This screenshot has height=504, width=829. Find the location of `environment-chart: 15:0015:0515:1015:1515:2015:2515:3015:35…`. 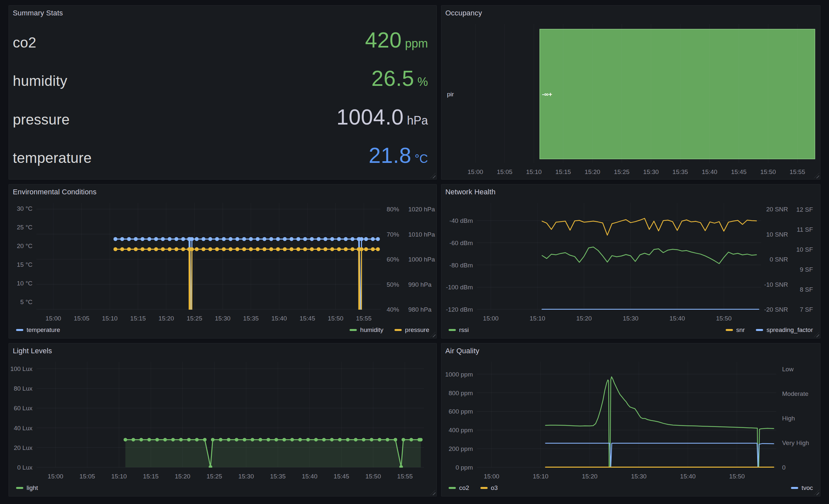

environment-chart: 15:0015:0515:1015:1515:2015:2515:3015:35… is located at coordinates (223, 262).